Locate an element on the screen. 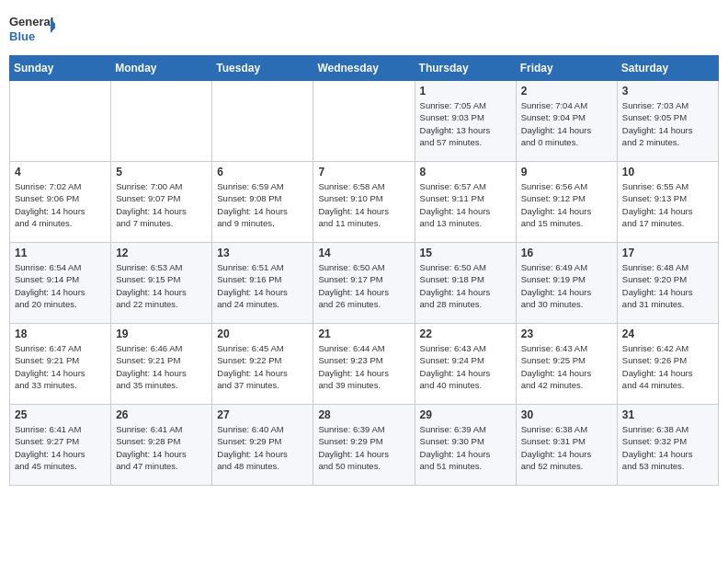 The width and height of the screenshot is (728, 563). day-info: Sunrise: 6:38 AM Sunset: 9:32 PM Dayligh… is located at coordinates (667, 447).